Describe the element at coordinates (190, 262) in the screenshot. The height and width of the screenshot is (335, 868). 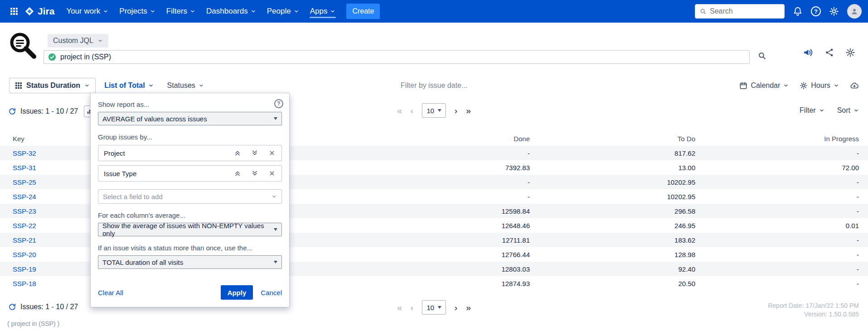
I see `revisit-select: TOTAL duration of all visits` at that location.